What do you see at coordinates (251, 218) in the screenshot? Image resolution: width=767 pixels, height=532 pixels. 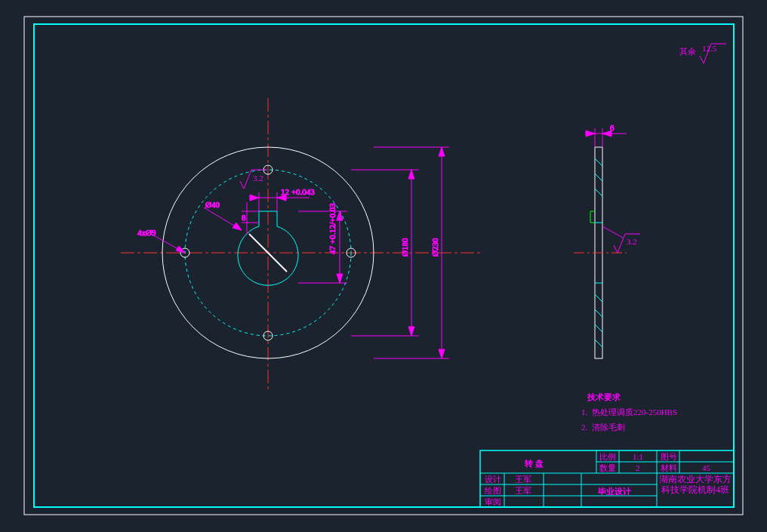 I see `dim-key-height: 8` at bounding box center [251, 218].